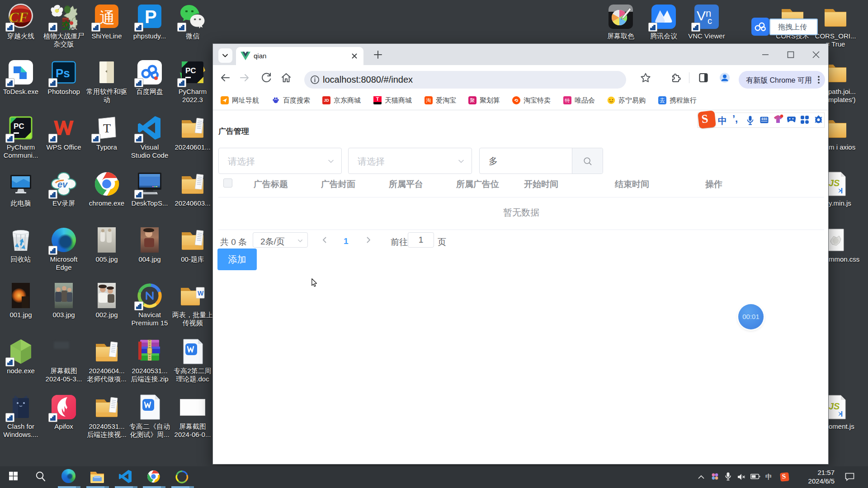 The width and height of the screenshot is (868, 488). I want to click on svg-text: V, so click(701, 15).